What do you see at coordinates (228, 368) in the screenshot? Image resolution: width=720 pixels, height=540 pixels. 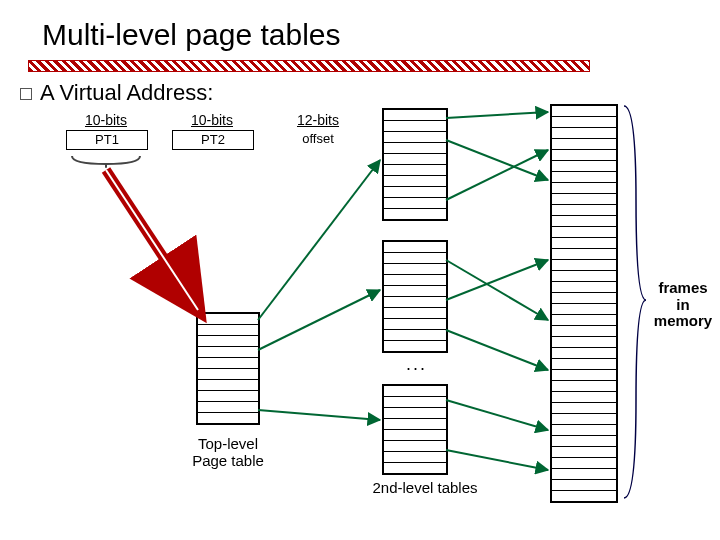 I see `top-level-table` at bounding box center [228, 368].